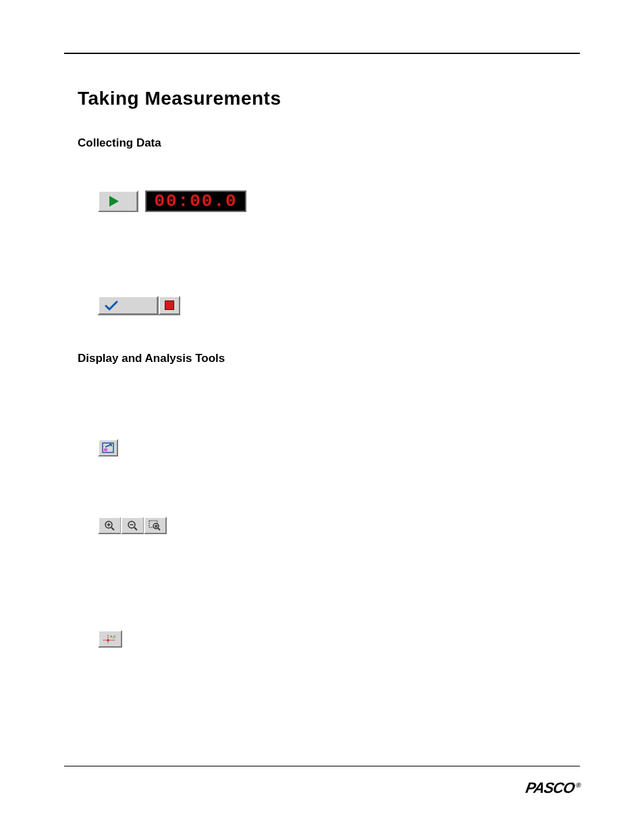  Describe the element at coordinates (579, 785) in the screenshot. I see `registered-mark: ®` at that location.